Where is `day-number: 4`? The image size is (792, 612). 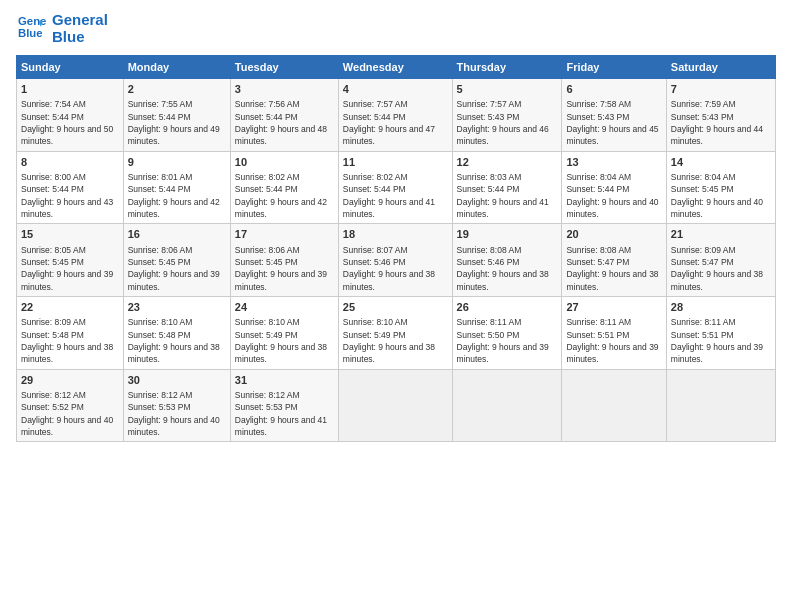 day-number: 4 is located at coordinates (396, 90).